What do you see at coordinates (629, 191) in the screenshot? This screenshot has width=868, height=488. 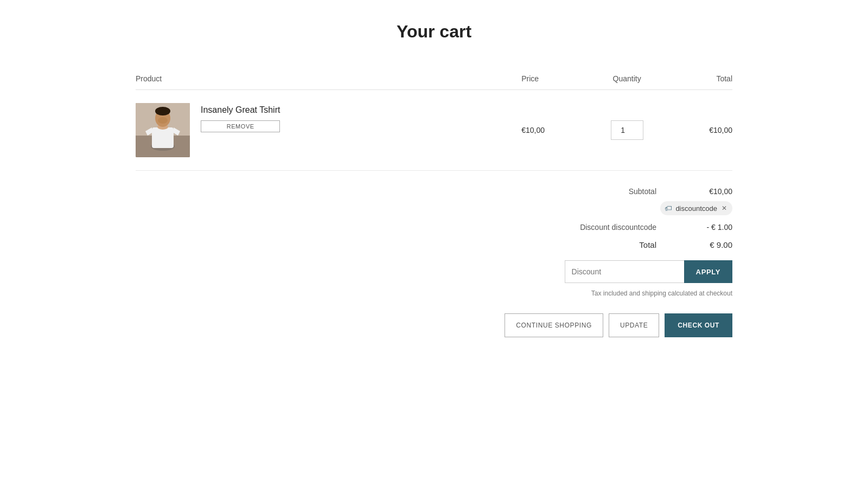 I see `subtotal-row: Subtotal €10,00` at bounding box center [629, 191].